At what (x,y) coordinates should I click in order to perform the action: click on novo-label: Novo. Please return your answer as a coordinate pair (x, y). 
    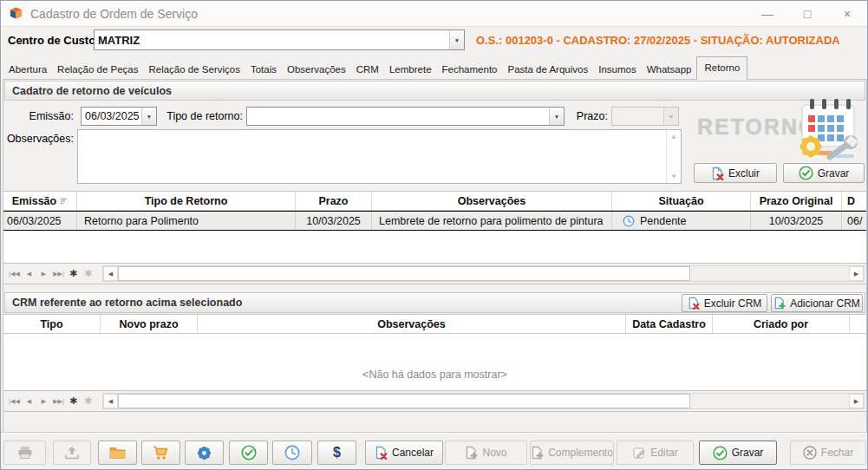
    Looking at the image, I should click on (494, 453).